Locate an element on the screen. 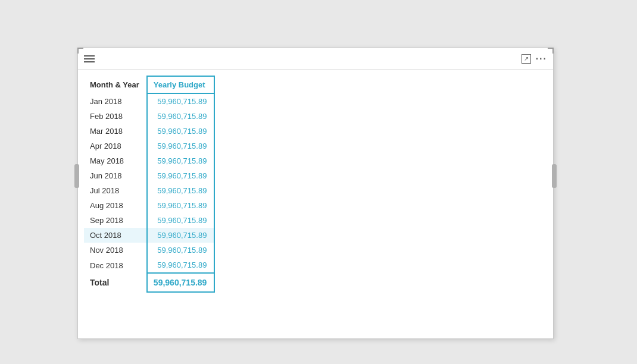  toolbar: ··· is located at coordinates (316, 59).